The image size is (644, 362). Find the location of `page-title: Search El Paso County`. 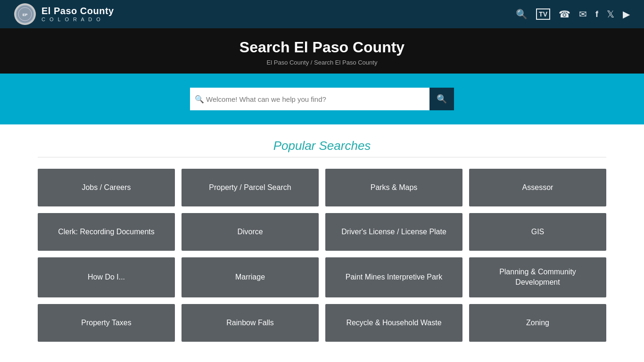

page-title: Search El Paso County is located at coordinates (322, 47).